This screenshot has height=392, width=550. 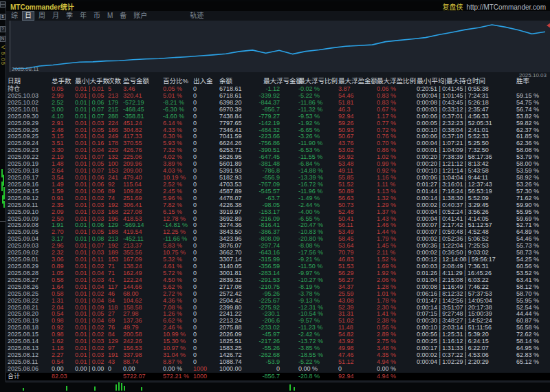 What do you see at coordinates (278, 6) in the screenshot?
I see `window-titlebar: MTCommander统计 复盘侠http://MTCommander.com` at bounding box center [278, 6].